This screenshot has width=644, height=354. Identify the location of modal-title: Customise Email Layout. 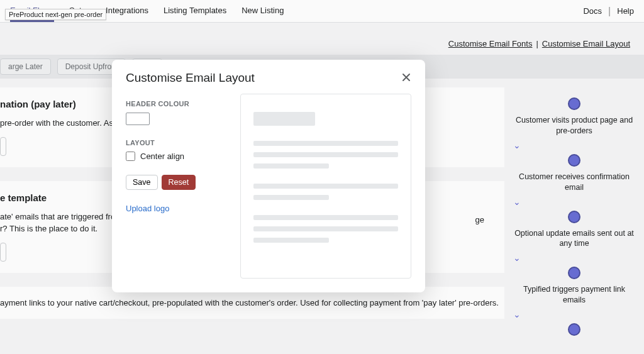
(190, 78).